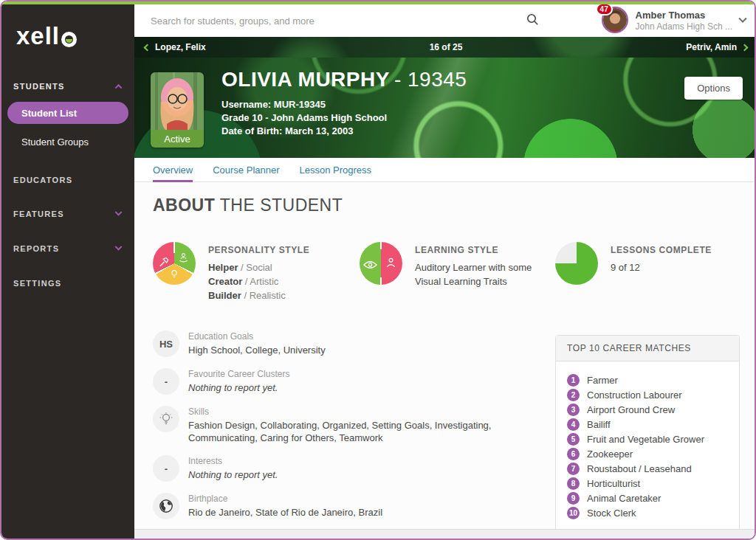 The image size is (756, 540). Describe the element at coordinates (336, 170) in the screenshot. I see `tab-lesson-progress: Lesson Progress` at that location.